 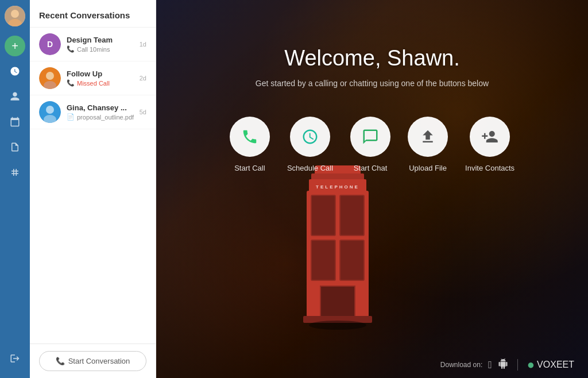 What do you see at coordinates (310, 137) in the screenshot?
I see `schedule-call-circle` at bounding box center [310, 137].